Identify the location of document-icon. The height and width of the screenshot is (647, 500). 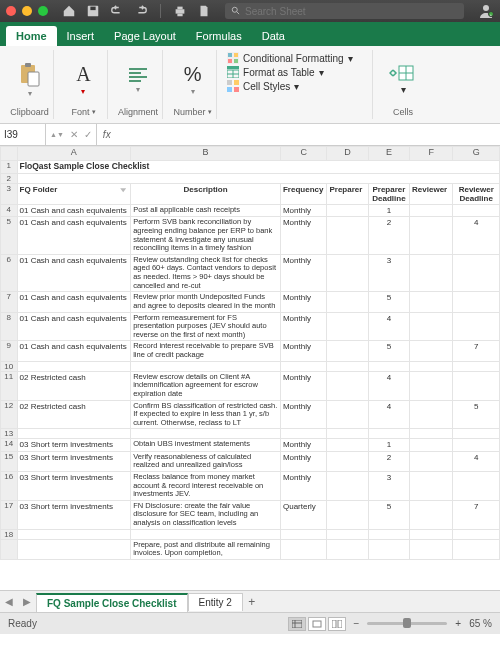
(204, 11).